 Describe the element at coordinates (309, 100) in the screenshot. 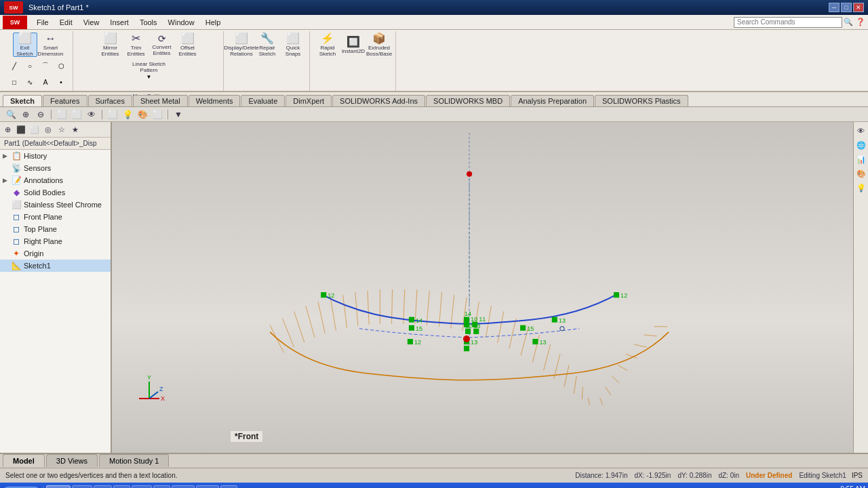

I see `tab-dimxpert: DimXpert` at that location.